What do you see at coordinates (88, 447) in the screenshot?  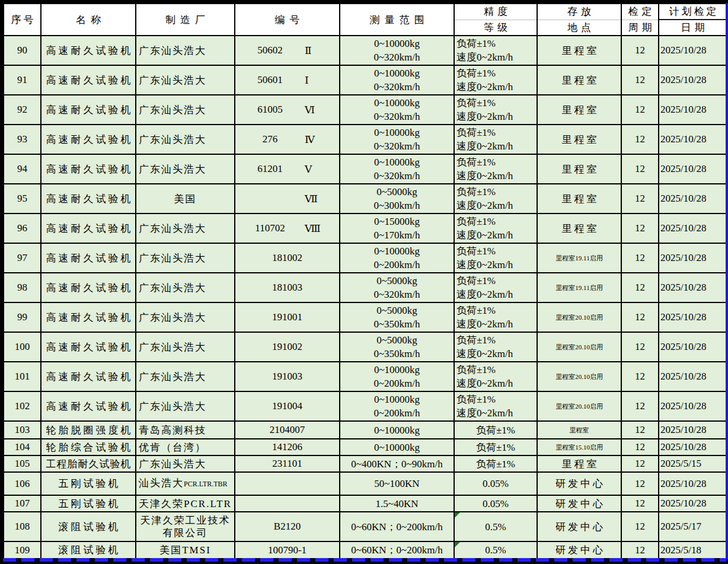 I see `cell-name: 轮胎综合试验机` at bounding box center [88, 447].